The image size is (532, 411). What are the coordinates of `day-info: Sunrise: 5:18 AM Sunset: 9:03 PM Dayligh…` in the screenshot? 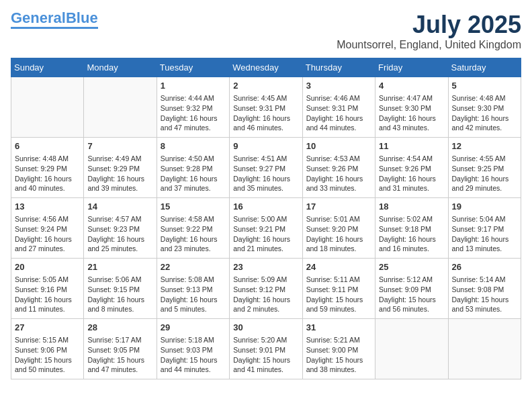 It's located at (193, 355).